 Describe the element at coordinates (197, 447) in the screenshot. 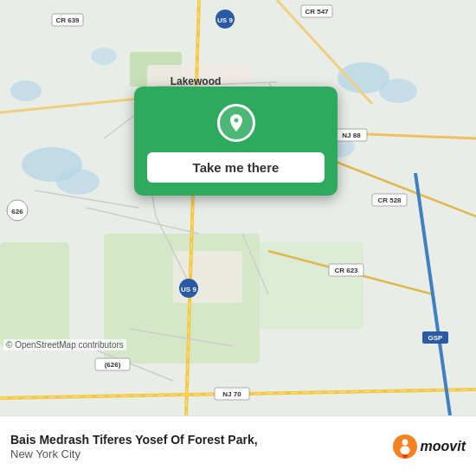

I see `place-info: Bais Medrash Tiferes Yosef Of Forest Par…` at that location.